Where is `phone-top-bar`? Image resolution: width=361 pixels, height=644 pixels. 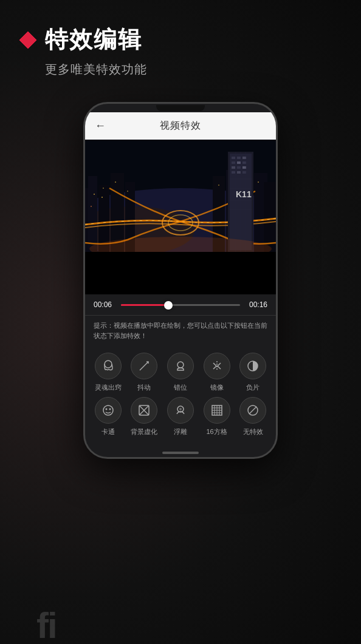
phone-top-bar is located at coordinates (180, 108).